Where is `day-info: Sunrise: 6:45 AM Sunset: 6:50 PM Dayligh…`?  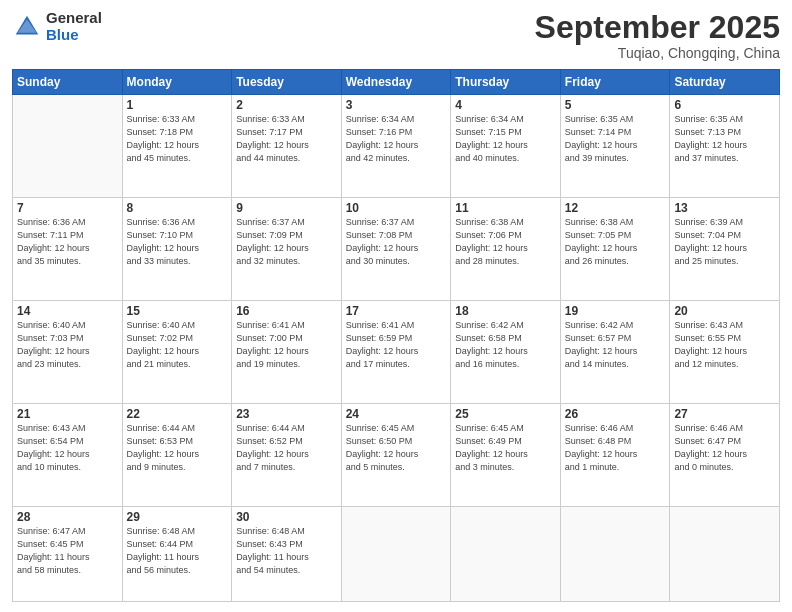
day-info: Sunrise: 6:45 AM Sunset: 6:50 PM Dayligh… is located at coordinates (396, 448).